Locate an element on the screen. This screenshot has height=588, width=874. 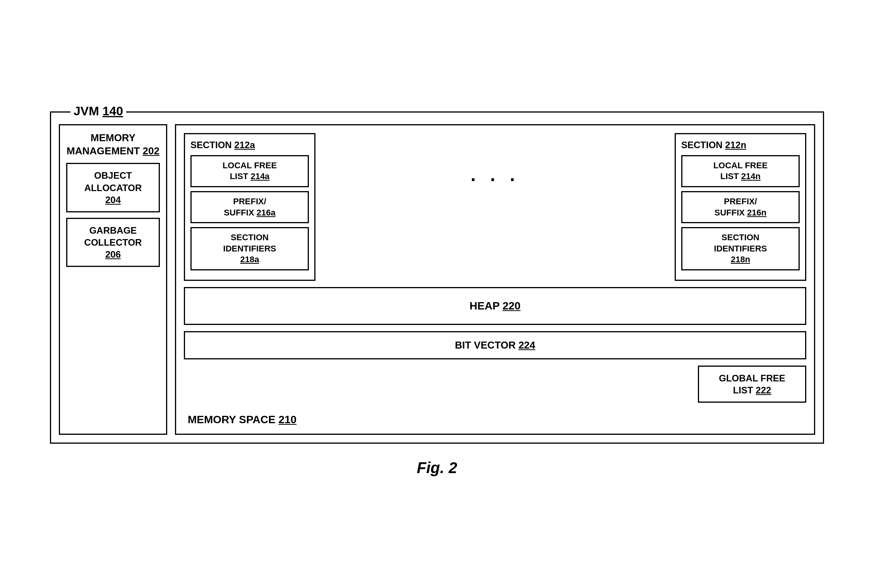
fig-caption: Fig. 2 is located at coordinates (437, 468).